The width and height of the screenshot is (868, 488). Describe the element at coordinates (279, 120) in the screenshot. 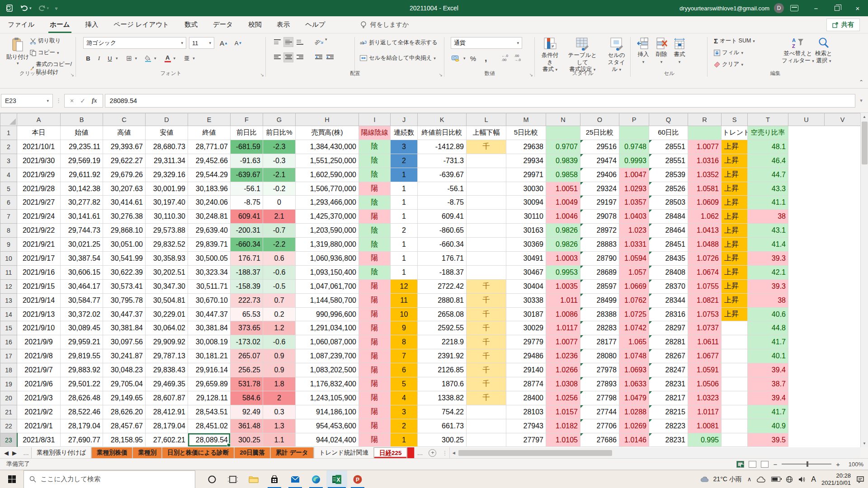

I see `column-header-G: G` at that location.